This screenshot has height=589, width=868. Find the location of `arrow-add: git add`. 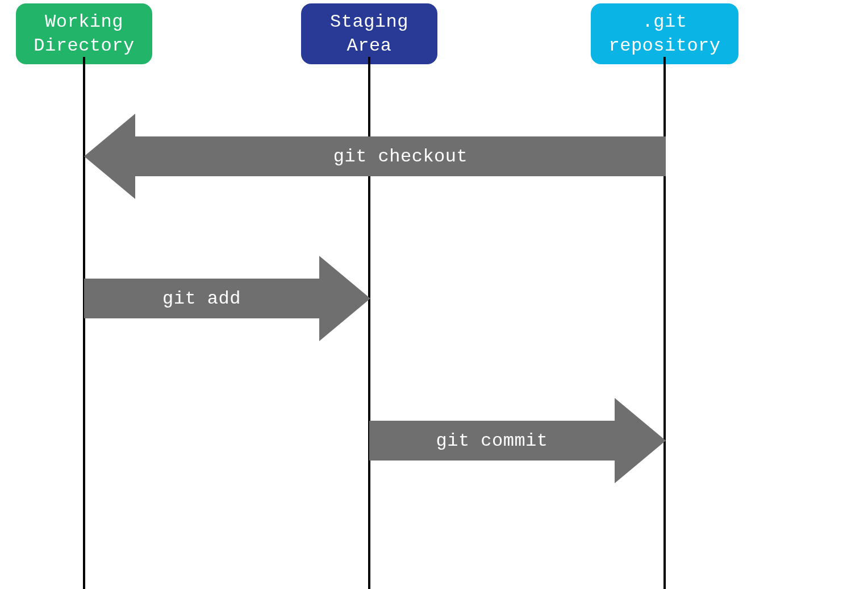

arrow-add: git add is located at coordinates (227, 298).